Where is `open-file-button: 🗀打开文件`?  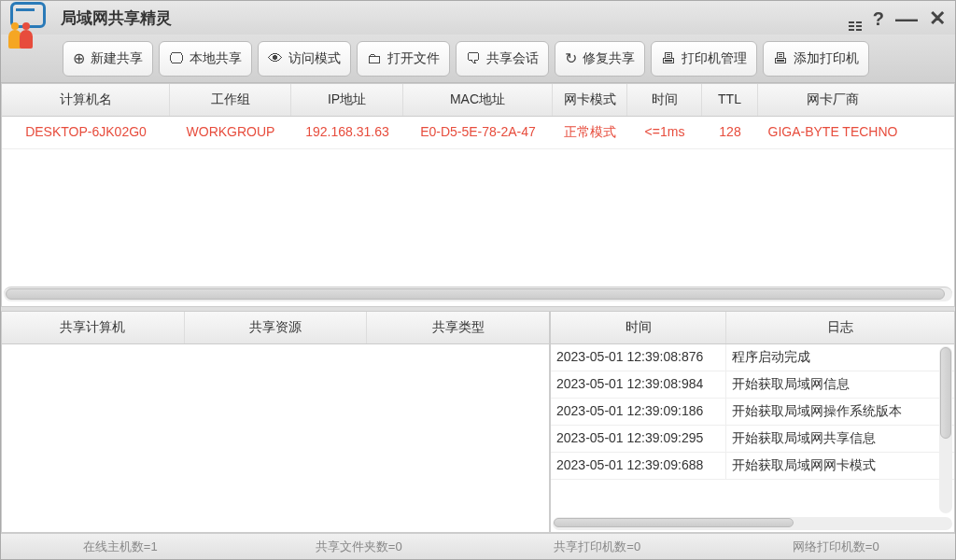 open-file-button: 🗀打开文件 is located at coordinates (403, 59).